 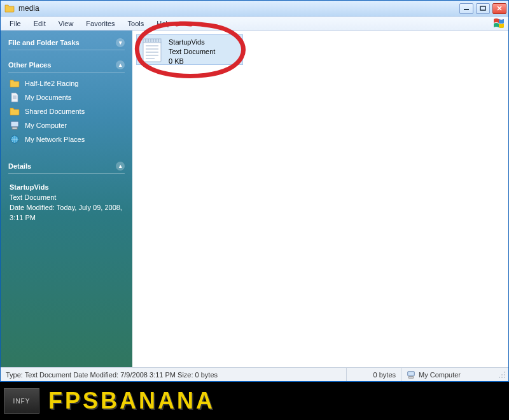 What do you see at coordinates (66, 125) in the screenshot?
I see `sidebar-item-mycomputer: My Computer` at bounding box center [66, 125].